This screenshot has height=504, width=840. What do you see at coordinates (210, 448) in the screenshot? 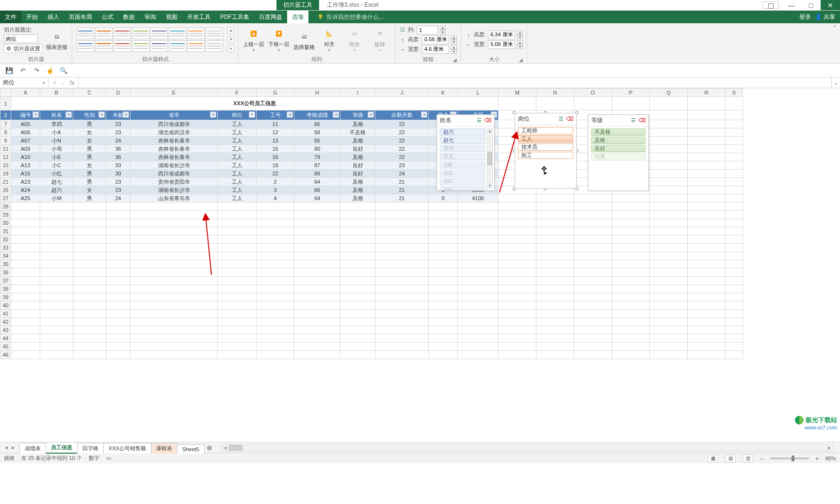
I see `new-sheet-button: ⊕` at bounding box center [210, 448].